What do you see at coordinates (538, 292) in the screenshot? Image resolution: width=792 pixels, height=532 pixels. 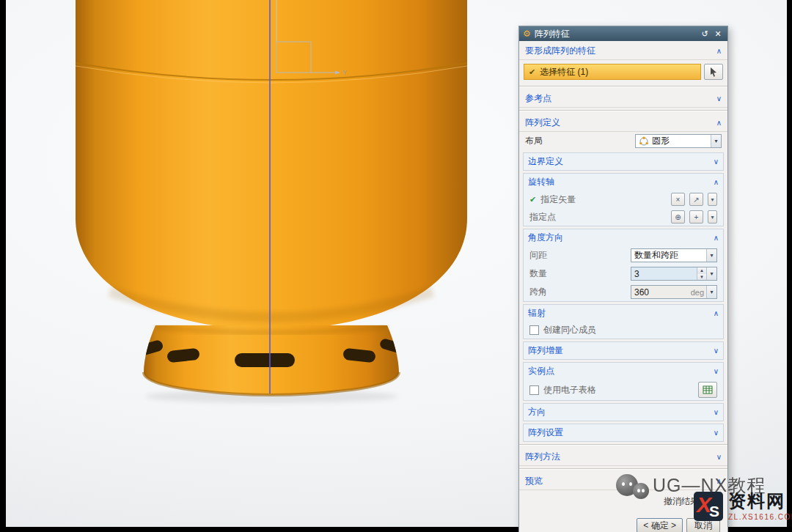 I see `span-angle-label: 跨角` at bounding box center [538, 292].